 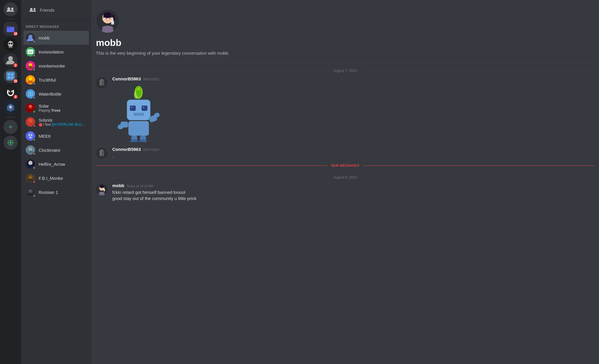 I want to click on new-messages-label: NEW MESSAGES, so click(x=345, y=165).